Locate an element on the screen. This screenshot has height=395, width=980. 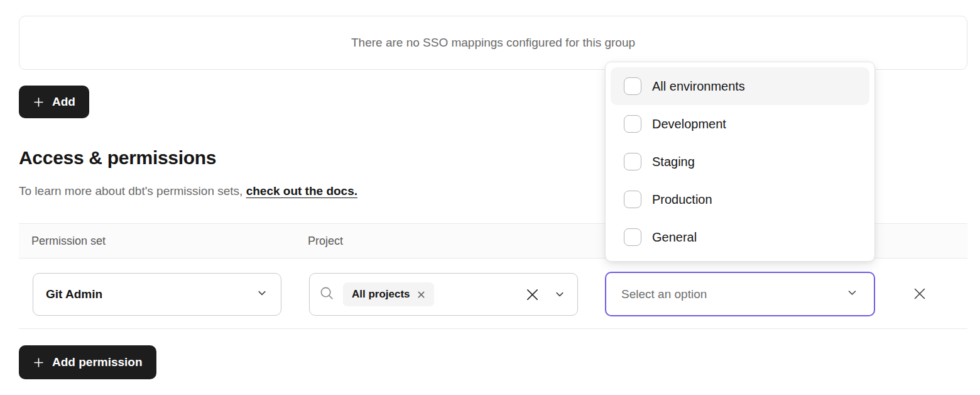
add-sso-mapping-button: Add is located at coordinates (54, 102).